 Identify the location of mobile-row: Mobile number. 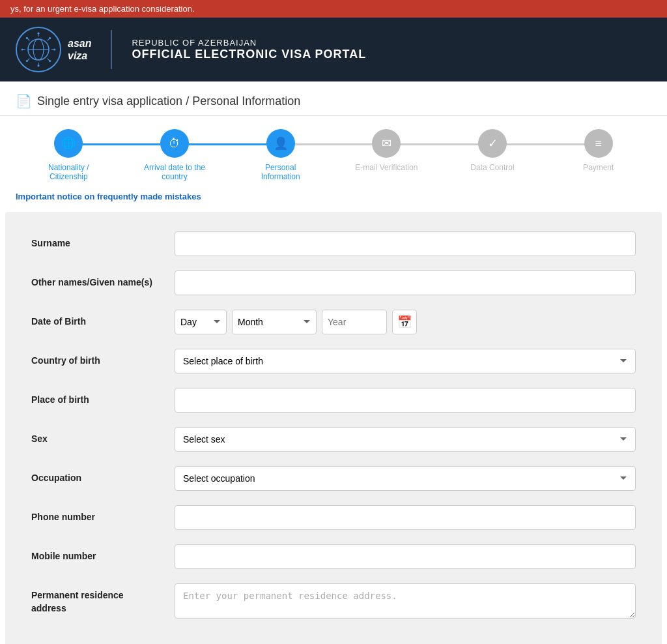
(334, 557).